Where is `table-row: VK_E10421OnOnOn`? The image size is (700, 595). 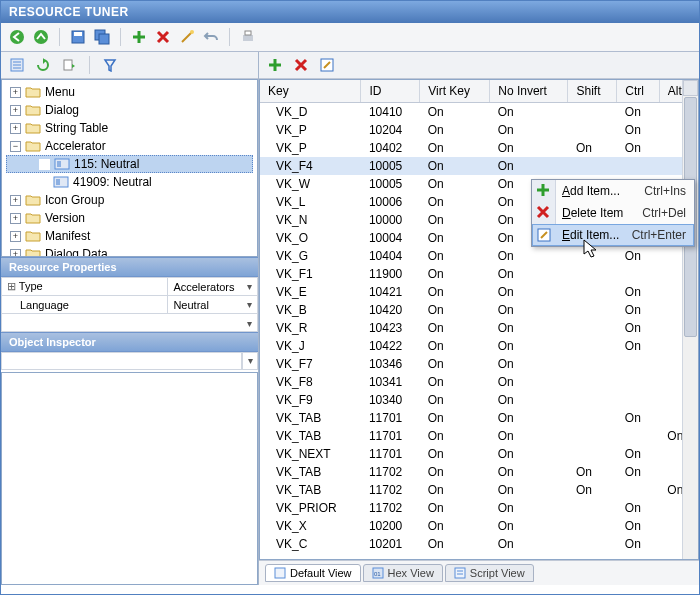 table-row: VK_E10421OnOnOn is located at coordinates (479, 292).